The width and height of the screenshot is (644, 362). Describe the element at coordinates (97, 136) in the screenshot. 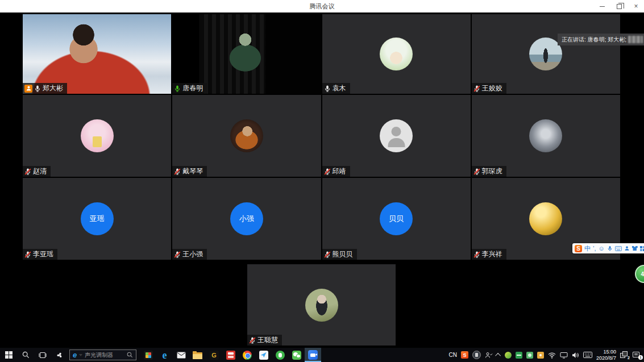

I see `participant-tile: 赵清` at that location.